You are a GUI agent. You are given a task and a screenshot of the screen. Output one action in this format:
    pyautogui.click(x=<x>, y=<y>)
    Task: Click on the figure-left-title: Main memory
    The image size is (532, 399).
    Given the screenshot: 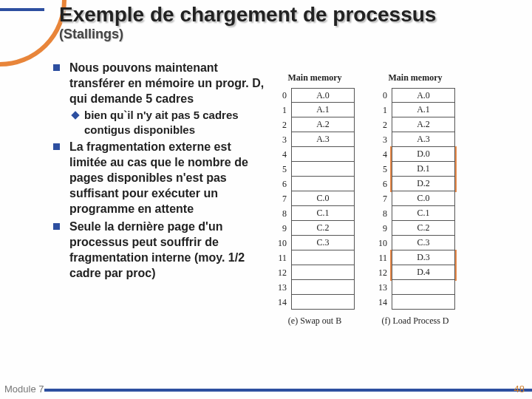 What is the action you would take?
    pyautogui.click(x=315, y=78)
    